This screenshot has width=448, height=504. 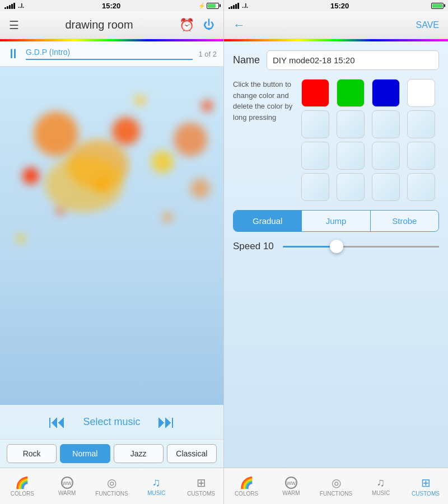 What do you see at coordinates (336, 25) in the screenshot?
I see `right-header: ← SAVE` at bounding box center [336, 25].